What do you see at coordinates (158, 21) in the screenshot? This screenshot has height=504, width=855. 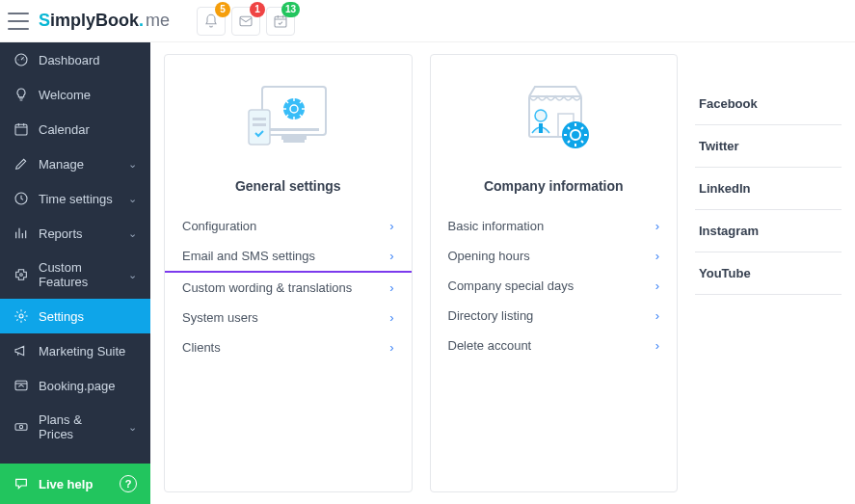 I see `logo-me: me` at bounding box center [158, 21].